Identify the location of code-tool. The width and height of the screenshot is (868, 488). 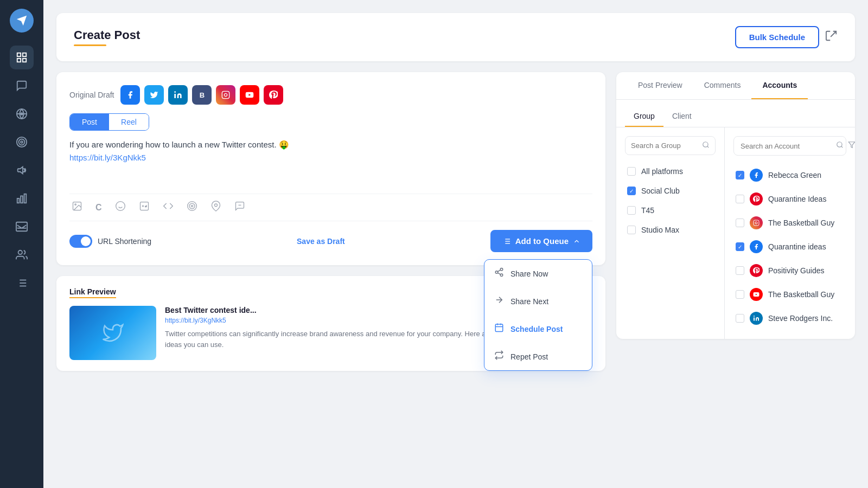
(168, 207).